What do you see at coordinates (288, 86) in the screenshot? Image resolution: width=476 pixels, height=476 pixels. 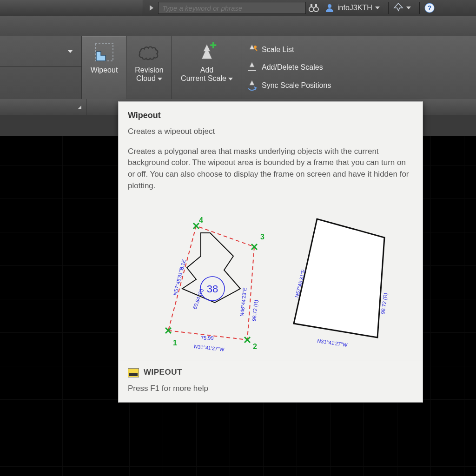 I see `sync-scale-positions-button: Sync Scale Positions` at bounding box center [288, 86].